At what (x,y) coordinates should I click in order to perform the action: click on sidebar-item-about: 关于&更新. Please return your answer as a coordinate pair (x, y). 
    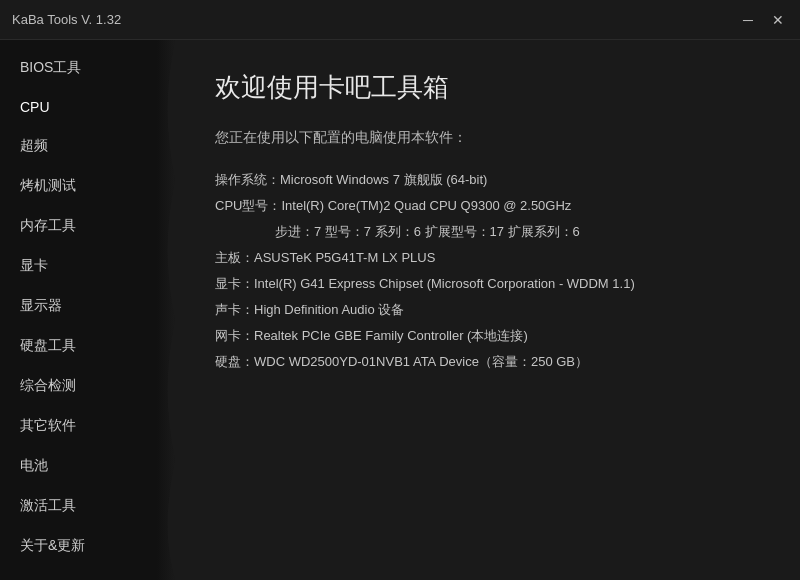
    Looking at the image, I should click on (88, 546).